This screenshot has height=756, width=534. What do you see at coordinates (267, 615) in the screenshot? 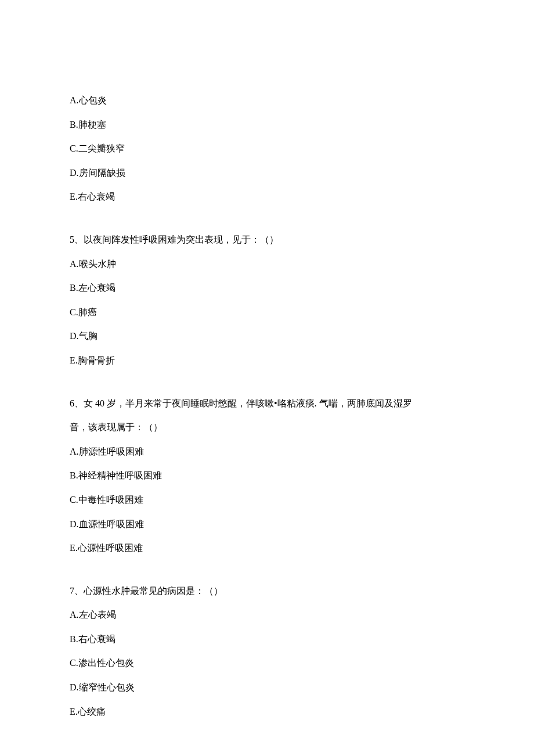
I see `option-a: A.左心表竭` at bounding box center [267, 615].